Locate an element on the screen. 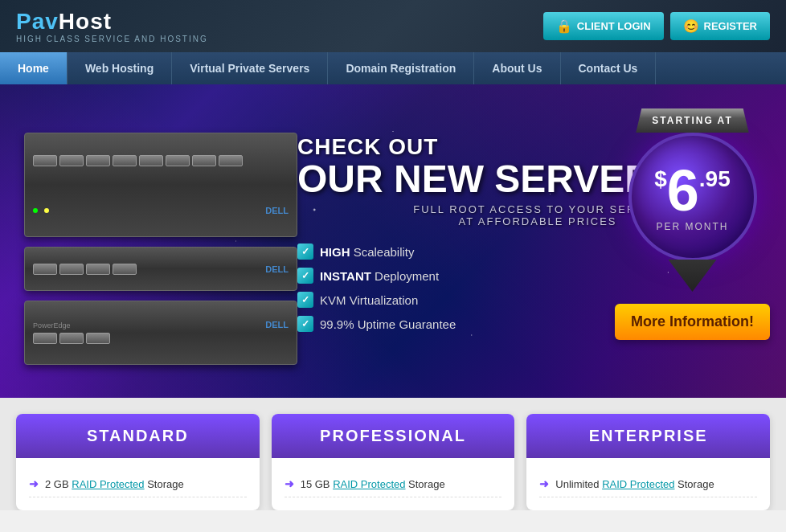  plan-professional-storage: ➜ 15 GB RAID Protected Storage is located at coordinates (394, 484).